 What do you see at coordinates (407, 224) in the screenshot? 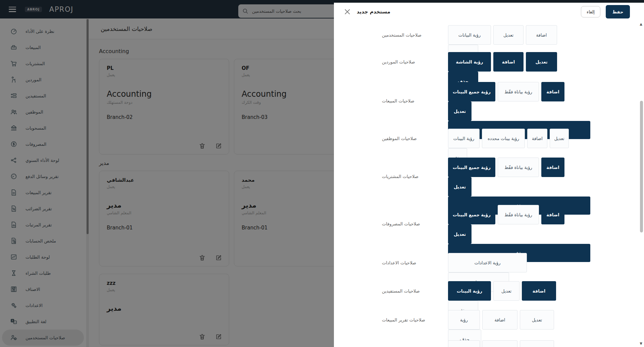
I see `permission-row-label: صلاحيات المصروفات` at bounding box center [407, 224].